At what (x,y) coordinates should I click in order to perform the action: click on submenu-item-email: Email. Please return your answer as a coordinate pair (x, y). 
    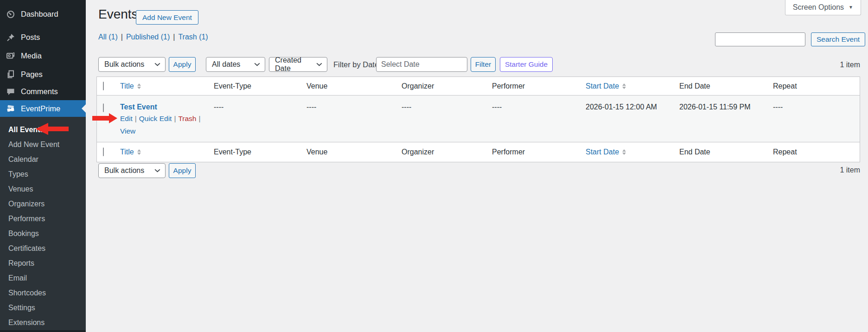
    Looking at the image, I should click on (43, 278).